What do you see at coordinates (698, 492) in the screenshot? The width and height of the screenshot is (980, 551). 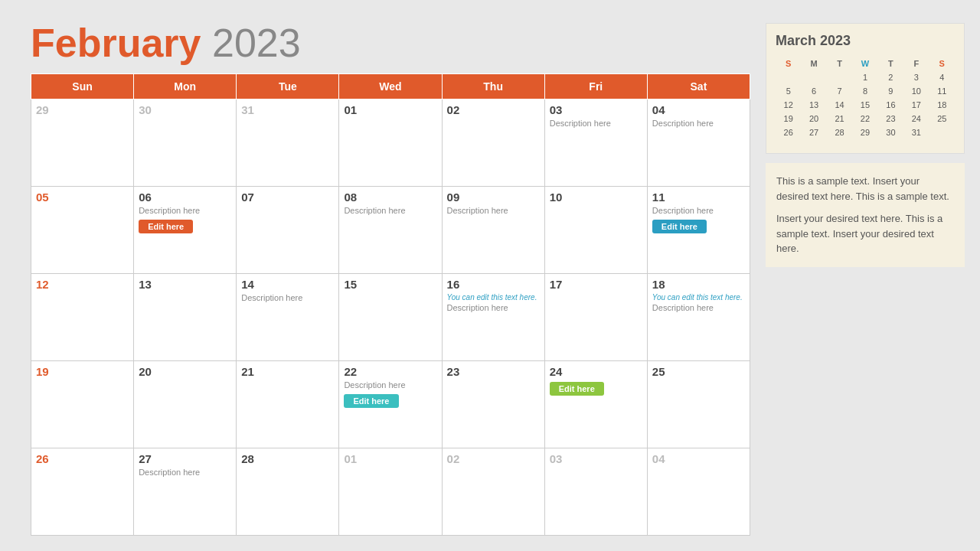 I see `cal-cell: 04` at bounding box center [698, 492].